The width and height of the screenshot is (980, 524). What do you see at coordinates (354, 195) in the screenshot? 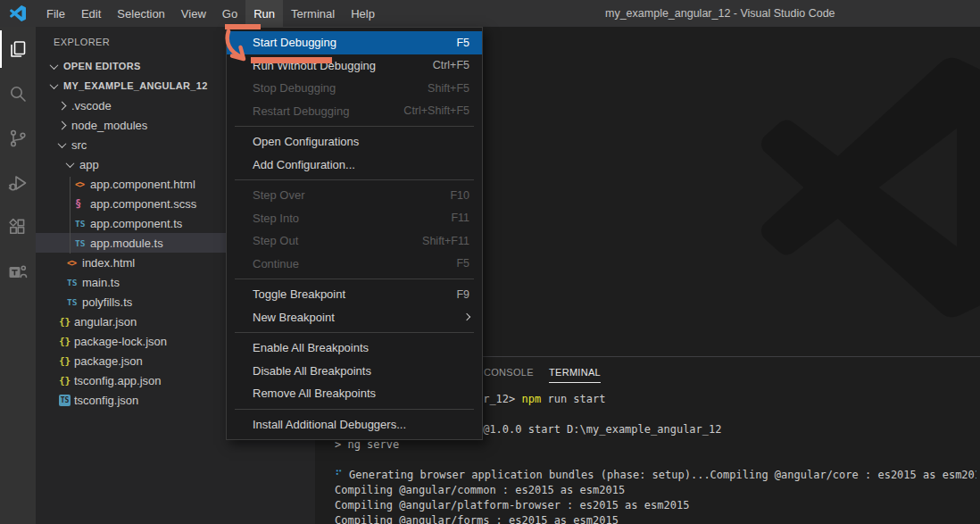
I see `menu-item-step-over: Step OverF10` at bounding box center [354, 195].